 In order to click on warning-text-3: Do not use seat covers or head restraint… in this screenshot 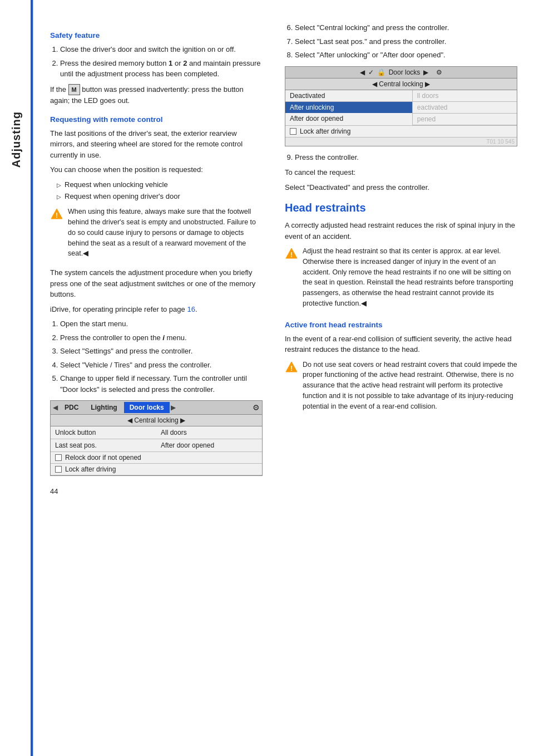, I will do `click(410, 386)`.